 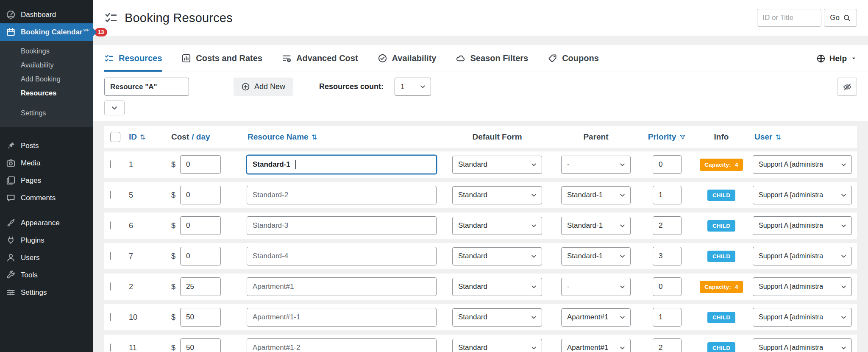 What do you see at coordinates (481, 344) in the screenshot?
I see `resource-row: 11 $ Standard Apartment#1` at bounding box center [481, 344].